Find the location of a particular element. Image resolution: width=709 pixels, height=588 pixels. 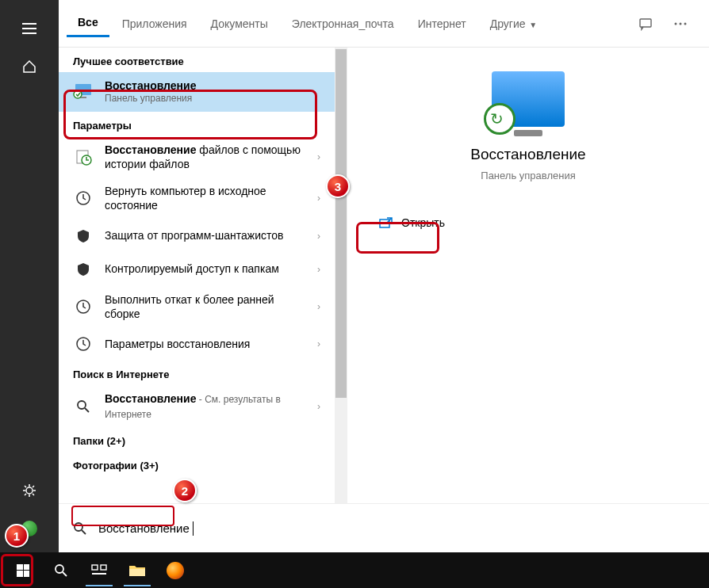

file-explorer-icon is located at coordinates (137, 571).